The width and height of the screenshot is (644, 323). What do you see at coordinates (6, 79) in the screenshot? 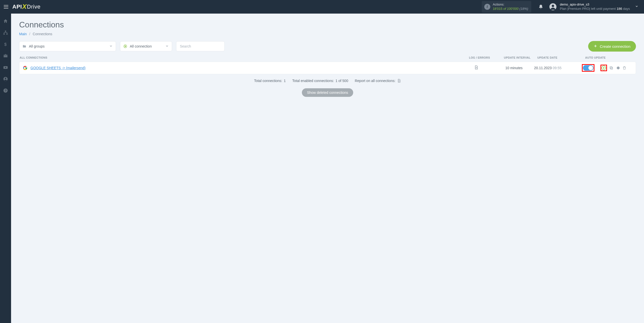
I see `nav-account-icon` at bounding box center [6, 79].